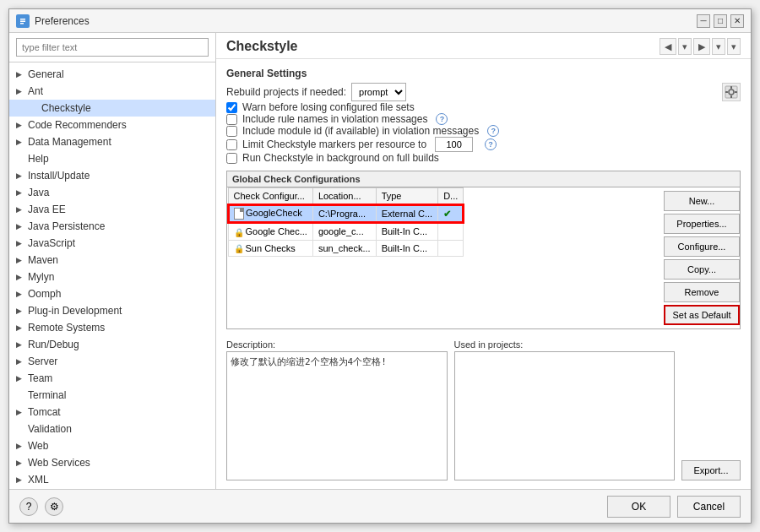 The width and height of the screenshot is (760, 532). Describe the element at coordinates (118, 125) in the screenshot. I see `tree-item-label: Code Recommenders` at that location.